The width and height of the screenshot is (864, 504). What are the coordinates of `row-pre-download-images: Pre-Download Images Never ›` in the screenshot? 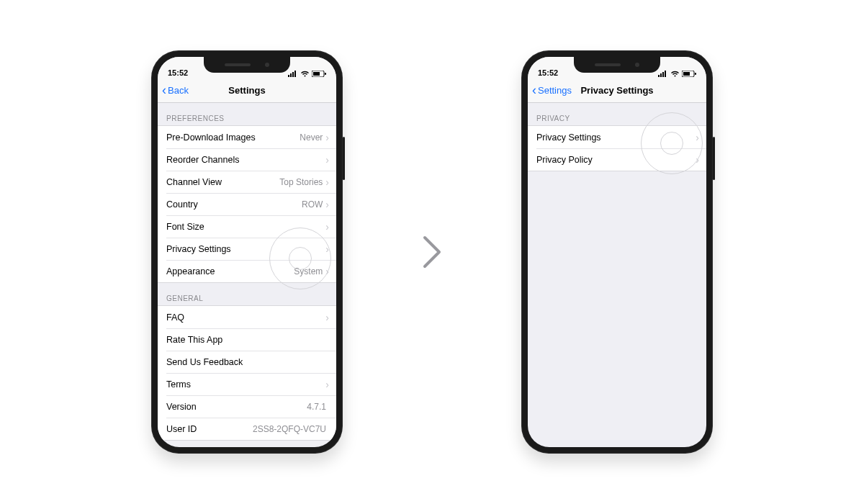 It's located at (247, 137).